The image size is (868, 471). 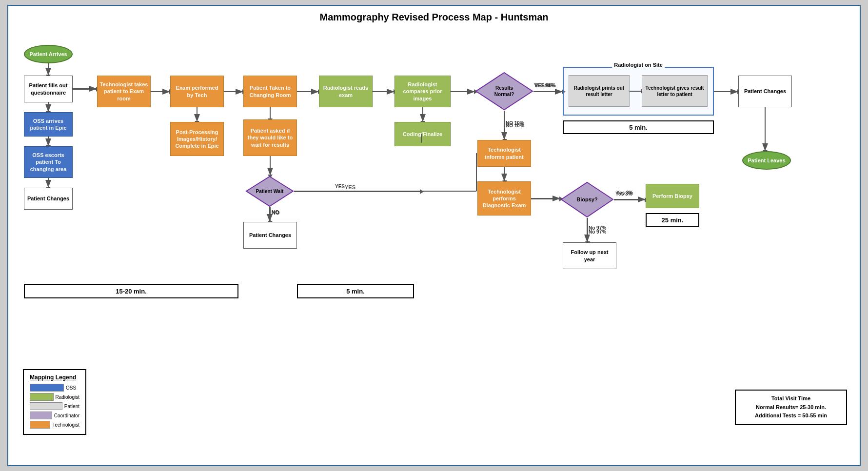 What do you see at coordinates (48, 141) in the screenshot?
I see `arrow3` at bounding box center [48, 141].